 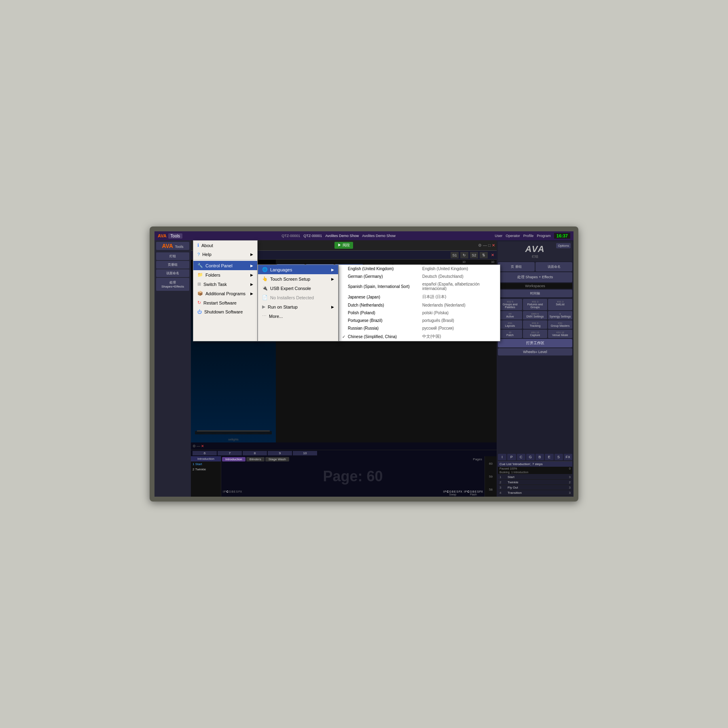 I want to click on about-icon: ℹ, so click(x=198, y=245).